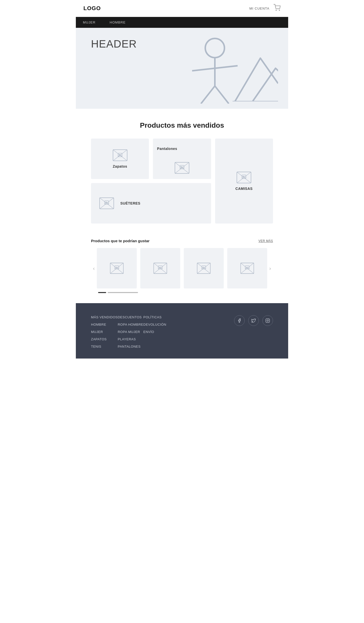 This screenshot has height=623, width=364. What do you see at coordinates (182, 268) in the screenshot?
I see `carousel-track` at bounding box center [182, 268].